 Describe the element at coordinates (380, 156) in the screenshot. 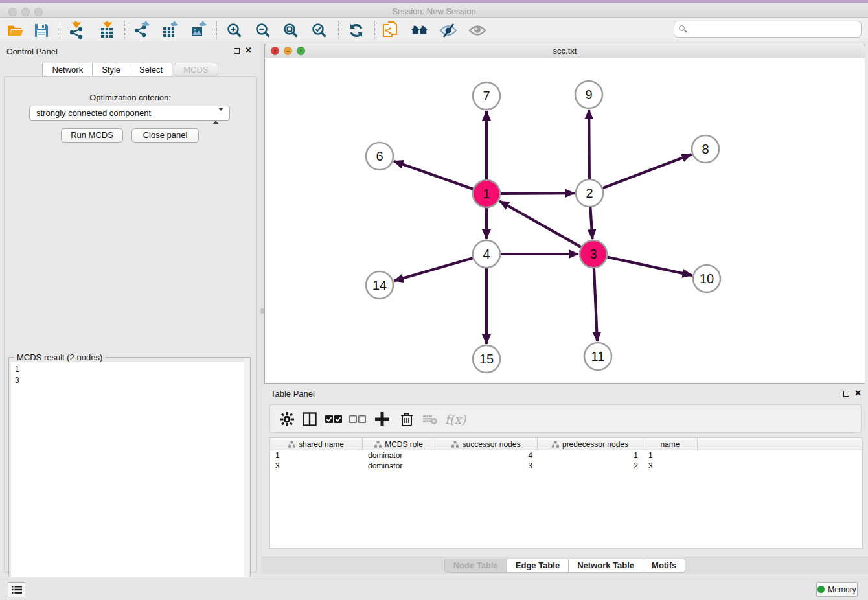

I see `node-6: 6` at that location.